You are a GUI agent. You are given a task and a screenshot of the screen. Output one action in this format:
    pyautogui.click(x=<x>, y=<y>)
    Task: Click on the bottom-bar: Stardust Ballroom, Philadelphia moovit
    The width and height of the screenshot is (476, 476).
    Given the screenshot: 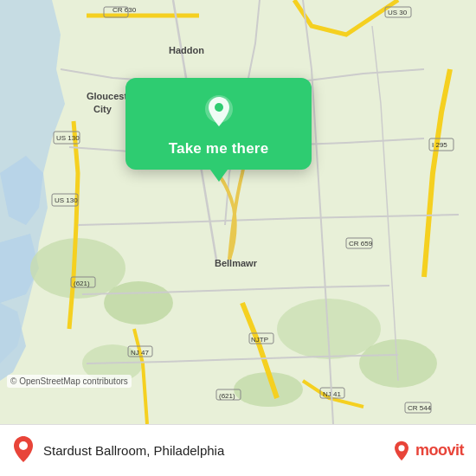 What is the action you would take?
    pyautogui.click(x=238, y=450)
    